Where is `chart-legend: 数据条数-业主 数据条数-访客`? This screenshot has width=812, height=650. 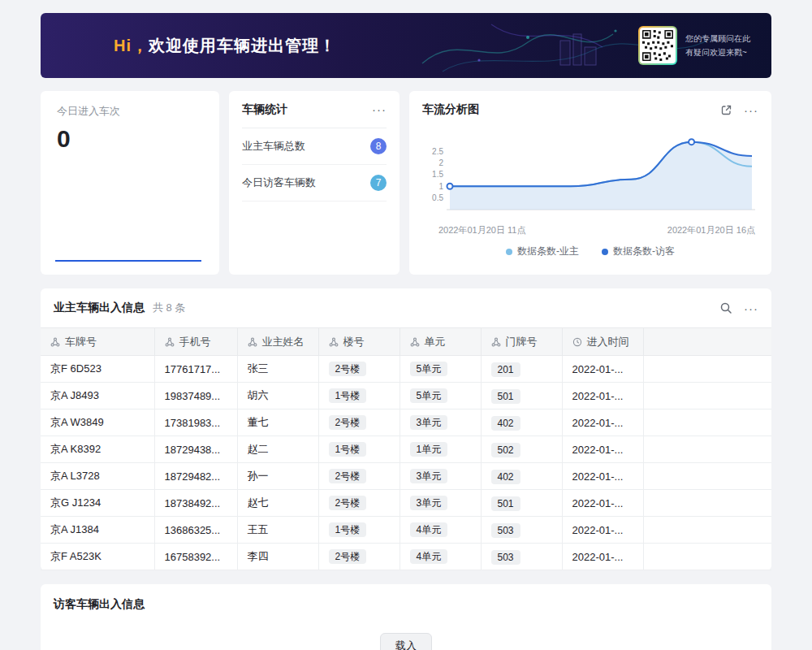 chart-legend: 数据条数-业主 数据条数-访客 is located at coordinates (590, 252).